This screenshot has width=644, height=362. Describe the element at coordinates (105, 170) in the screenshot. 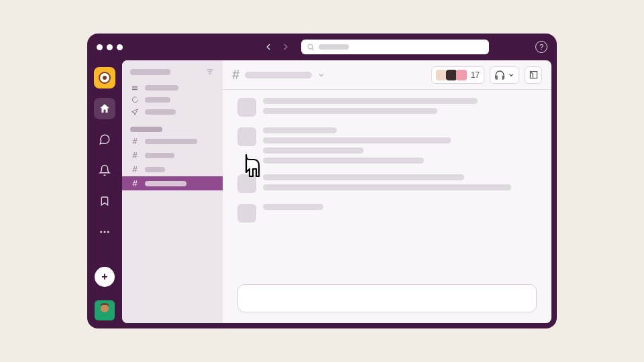

I see `bell-icon` at that location.